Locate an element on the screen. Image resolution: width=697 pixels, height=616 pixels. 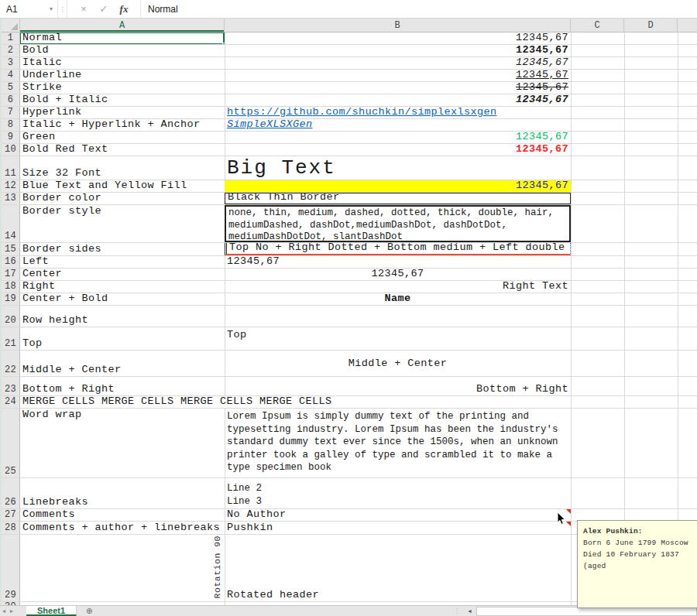
cell-b22: Middle + Center is located at coordinates (398, 364).